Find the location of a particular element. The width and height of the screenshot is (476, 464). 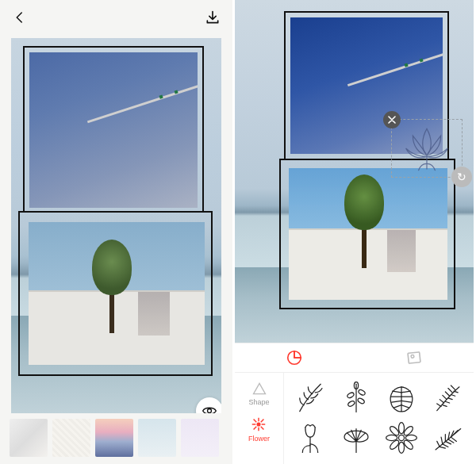

filter-thumb-lavender is located at coordinates (200, 438).